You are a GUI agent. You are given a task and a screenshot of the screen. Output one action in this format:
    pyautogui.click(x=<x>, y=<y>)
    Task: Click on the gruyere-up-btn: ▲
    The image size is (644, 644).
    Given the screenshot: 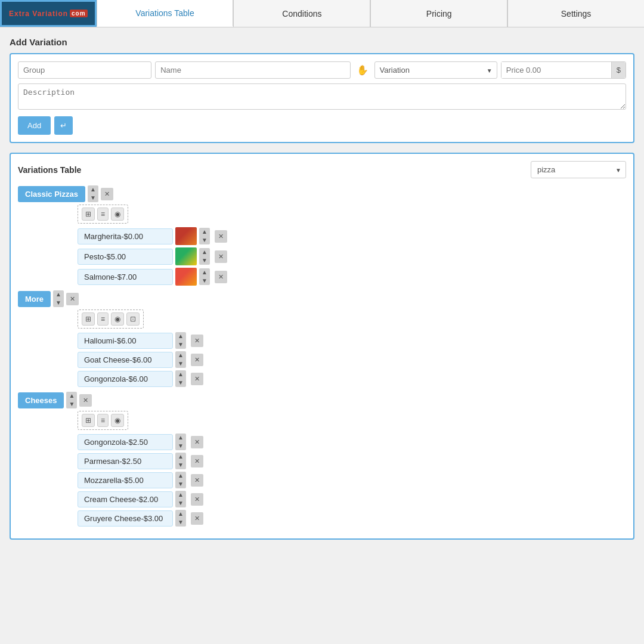 What is the action you would take?
    pyautogui.click(x=181, y=514)
    